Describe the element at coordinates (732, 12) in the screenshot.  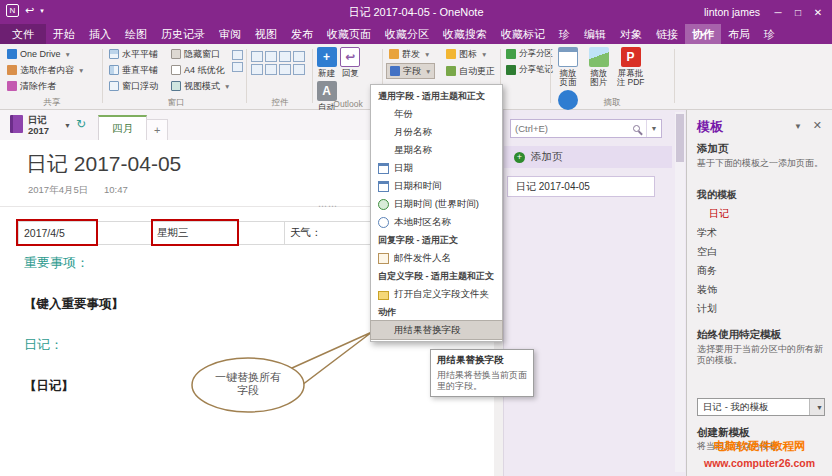
I see `user-name: linton james` at that location.